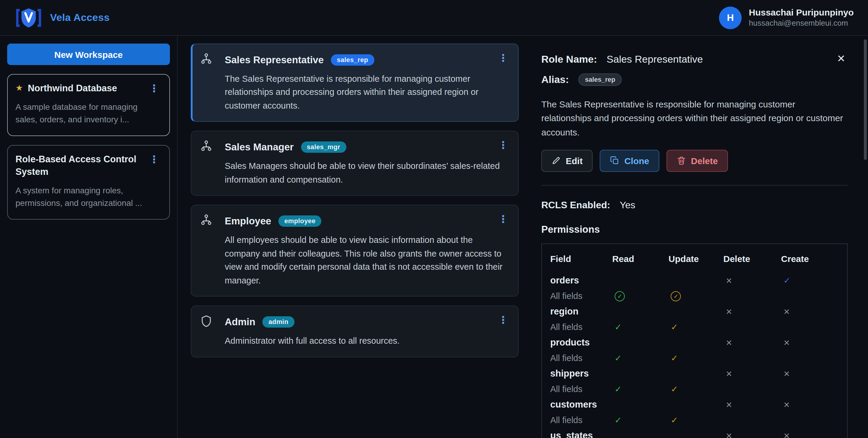 The image size is (868, 438). Describe the element at coordinates (801, 24) in the screenshot. I see `user-email: hussachai@ensembleui.com` at that location.